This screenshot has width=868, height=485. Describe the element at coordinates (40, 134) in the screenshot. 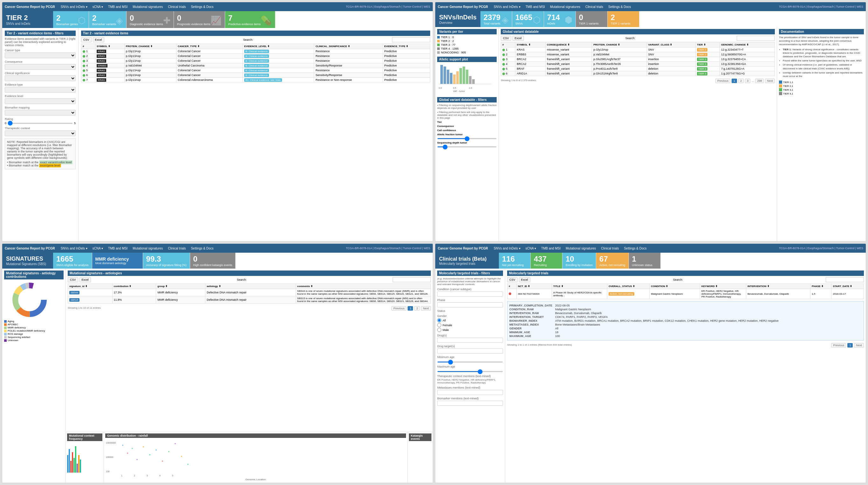

I see `filter-therapeutic-select` at that location.